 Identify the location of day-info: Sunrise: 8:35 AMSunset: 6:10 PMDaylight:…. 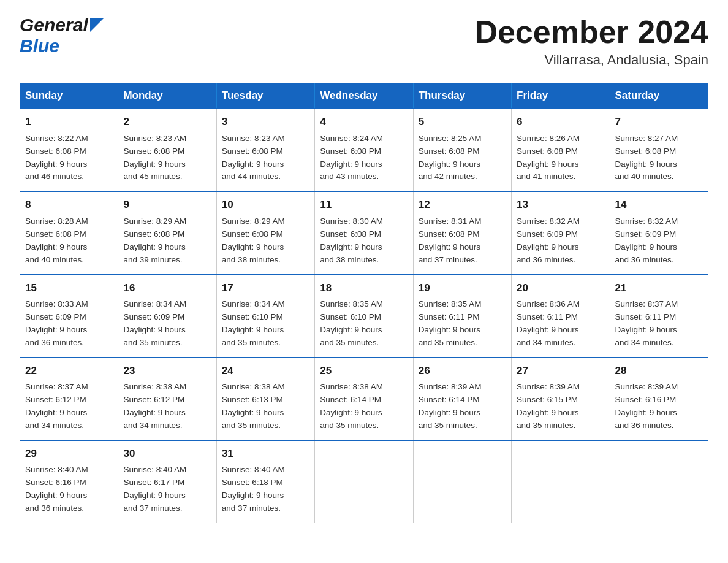
(364, 324).